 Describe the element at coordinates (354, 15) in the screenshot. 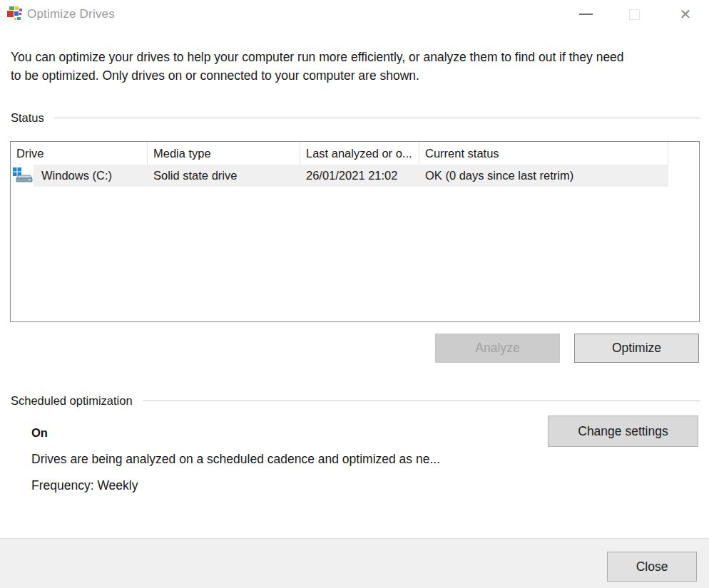

I see `titlebar: Optimize Drives ✕` at that location.